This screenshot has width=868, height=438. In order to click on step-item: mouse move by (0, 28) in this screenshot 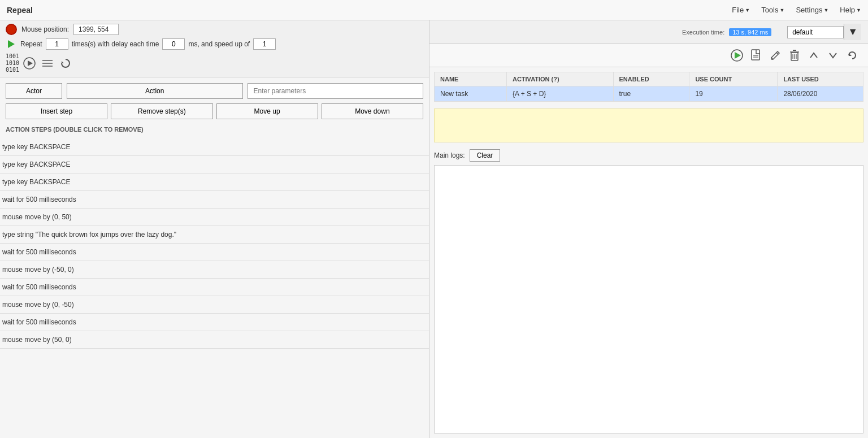, I will do `click(215, 217)`.